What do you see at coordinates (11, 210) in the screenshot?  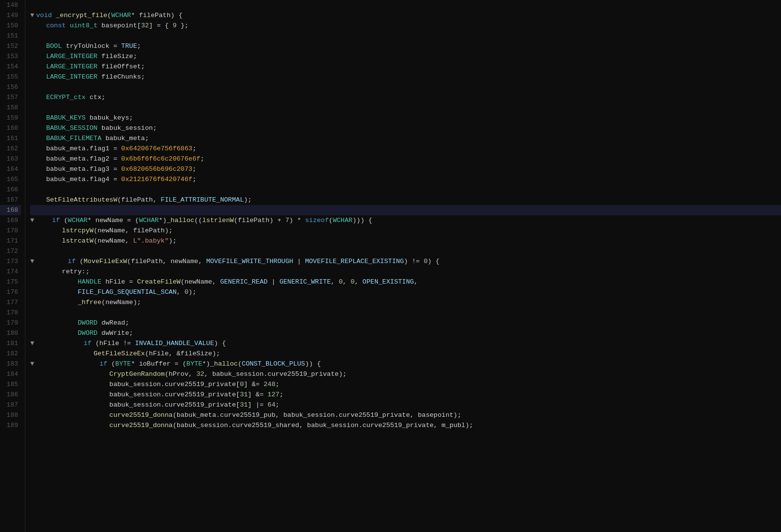 I see `line-num-168: 168` at bounding box center [11, 210].